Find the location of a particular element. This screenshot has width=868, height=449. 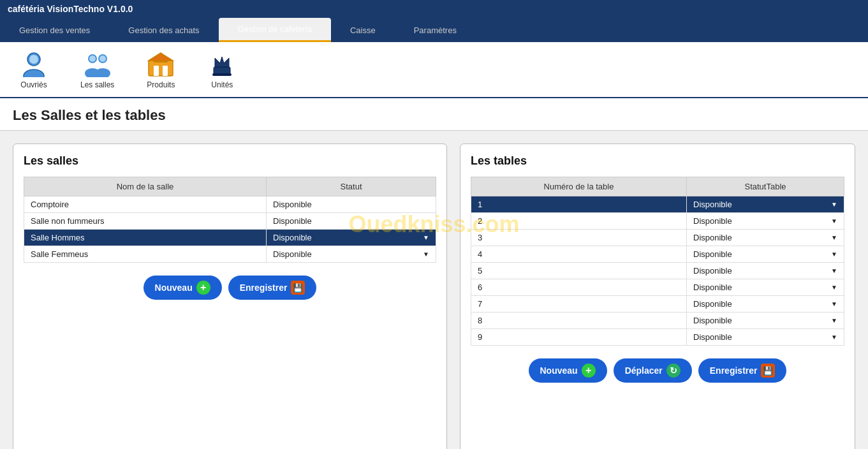

salles-row-nom: Salle Hommes is located at coordinates (145, 238).